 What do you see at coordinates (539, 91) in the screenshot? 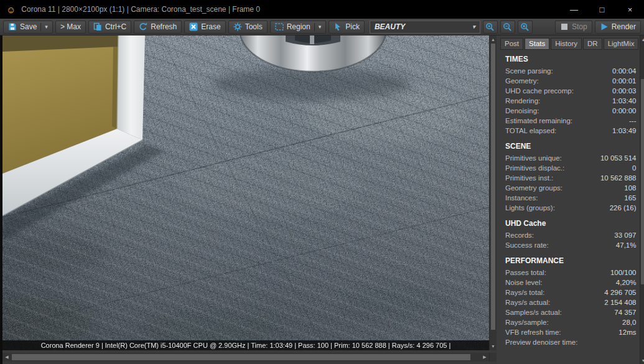
I see `stat-label: UHD cache precomp:` at bounding box center [539, 91].